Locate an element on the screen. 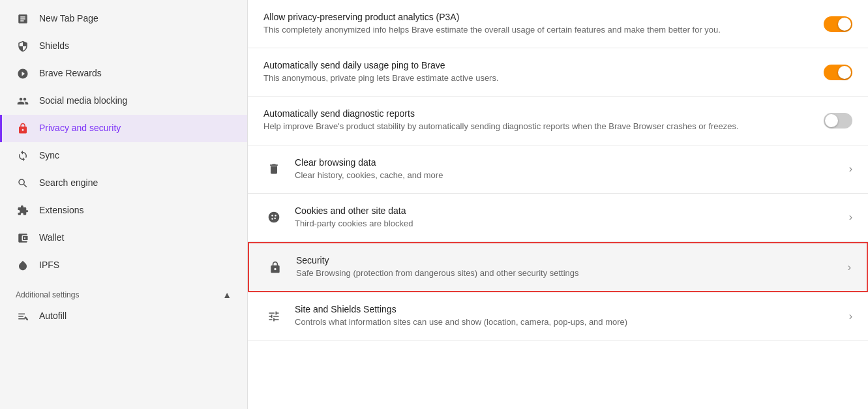  sliders-icon is located at coordinates (274, 316).